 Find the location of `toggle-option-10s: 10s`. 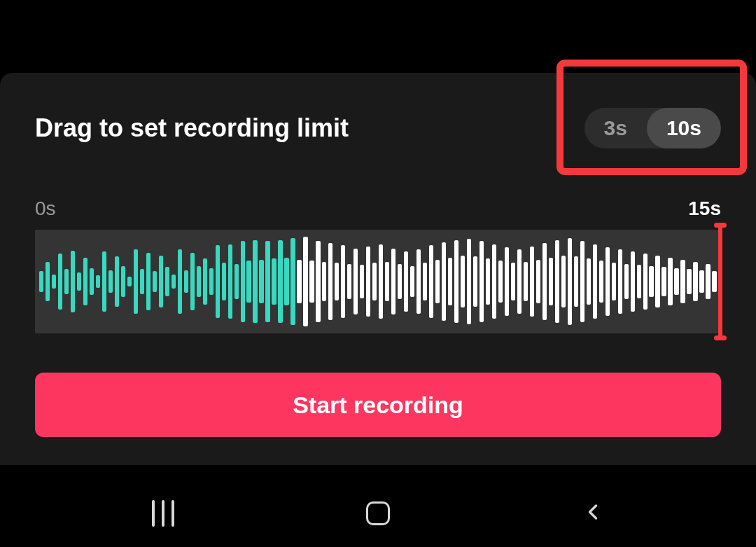

toggle-option-10s: 10s is located at coordinates (684, 128).